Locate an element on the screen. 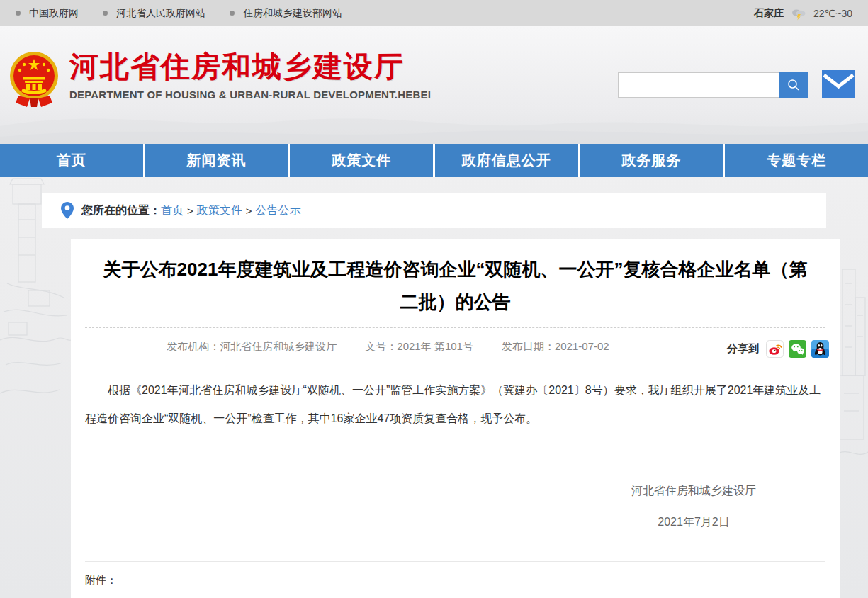 Image resolution: width=868 pixels, height=598 pixels. nav-item-policy: 政策文件 is located at coordinates (363, 160).